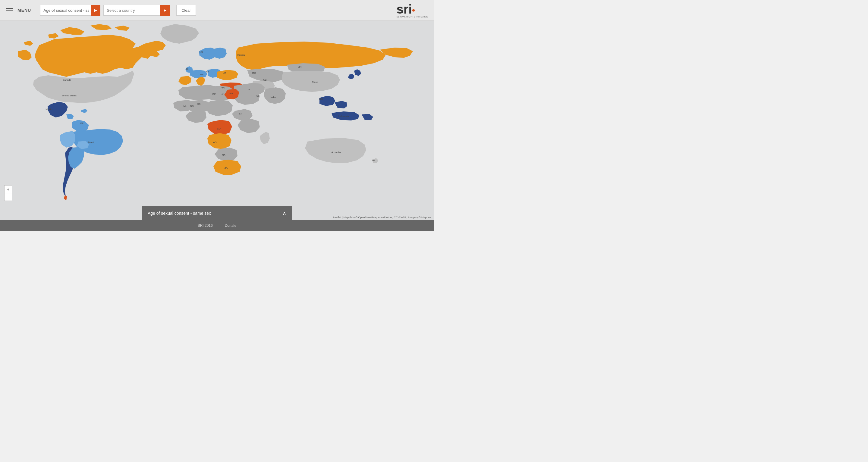  What do you see at coordinates (412, 10) in the screenshot?
I see `logo: sri SEXUAL RIGHTS INITIATIVE` at bounding box center [412, 10].